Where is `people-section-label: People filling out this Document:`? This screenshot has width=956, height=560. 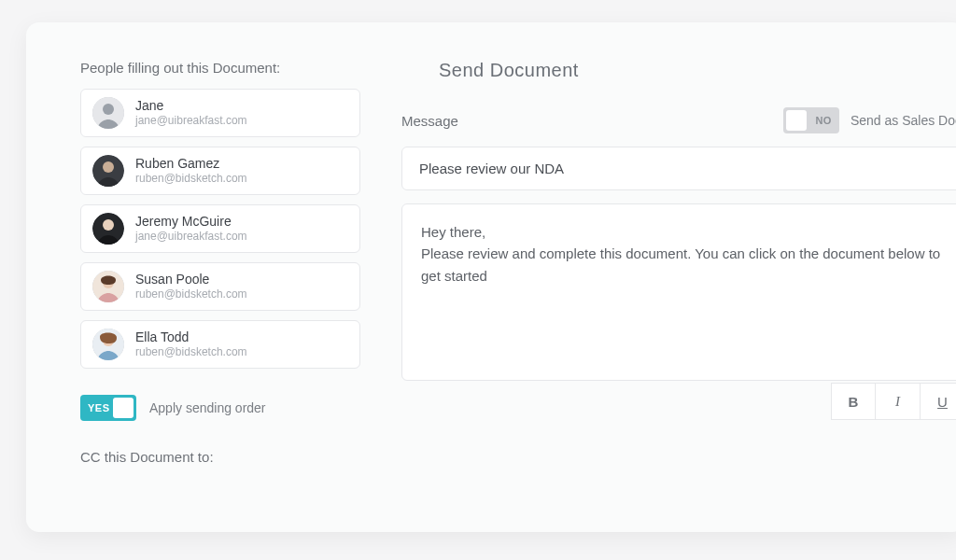 people-section-label: People filling out this Document: is located at coordinates (220, 67).